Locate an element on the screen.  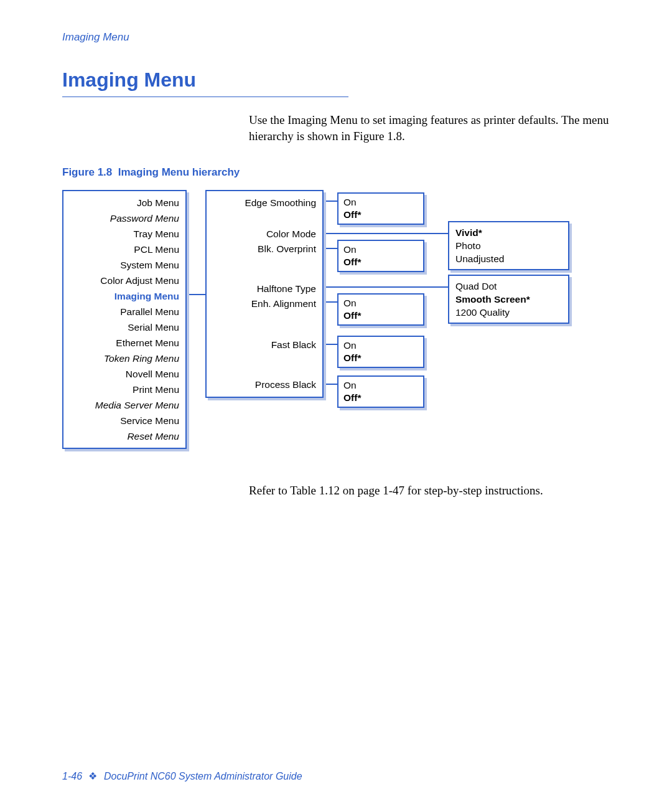
menu-item: Novell Menu is located at coordinates (124, 374).